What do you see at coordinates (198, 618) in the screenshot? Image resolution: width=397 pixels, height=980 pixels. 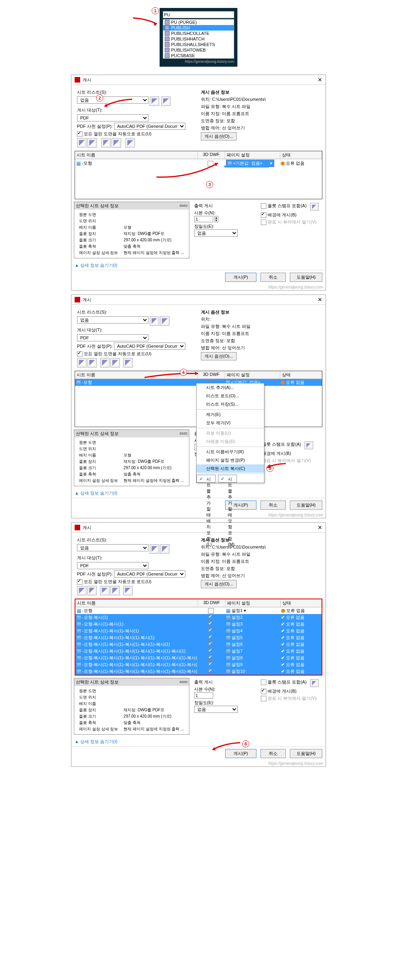 I see `sheet-row: -모형-복사(1)설정2✔오류 없음` at bounding box center [198, 618].